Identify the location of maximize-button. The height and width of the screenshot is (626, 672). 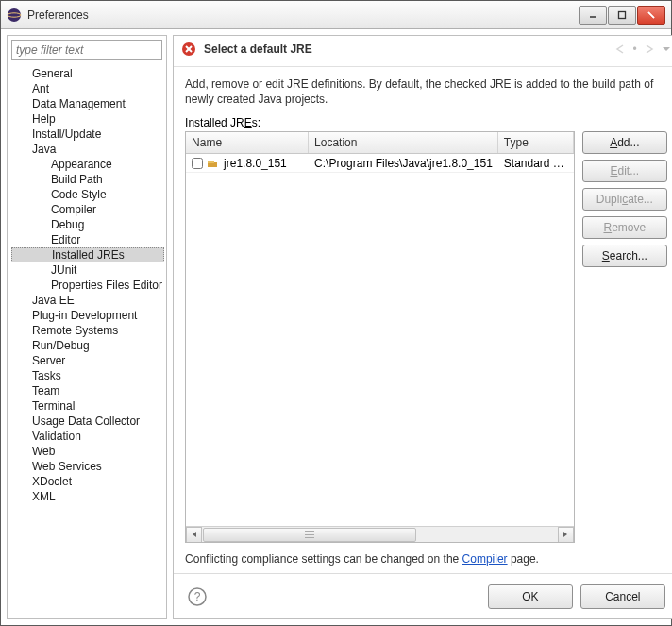
(622, 15).